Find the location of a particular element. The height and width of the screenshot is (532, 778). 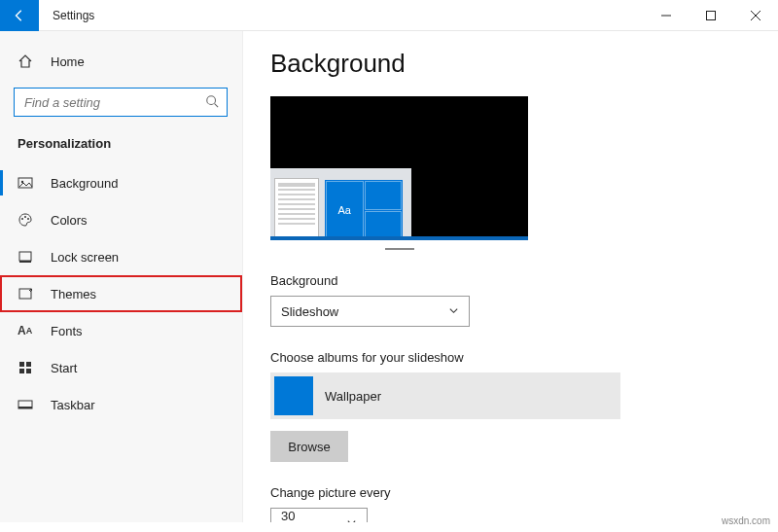

sidebar-item-label: Lock screen is located at coordinates (85, 257).